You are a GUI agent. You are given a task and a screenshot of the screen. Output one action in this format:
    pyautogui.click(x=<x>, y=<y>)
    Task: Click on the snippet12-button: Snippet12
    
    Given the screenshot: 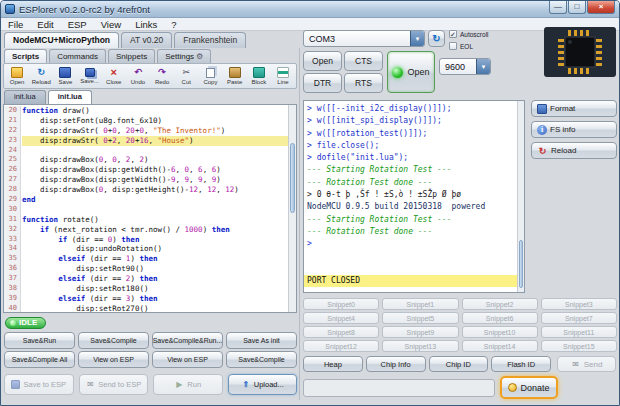 What is the action you would take?
    pyautogui.click(x=341, y=346)
    